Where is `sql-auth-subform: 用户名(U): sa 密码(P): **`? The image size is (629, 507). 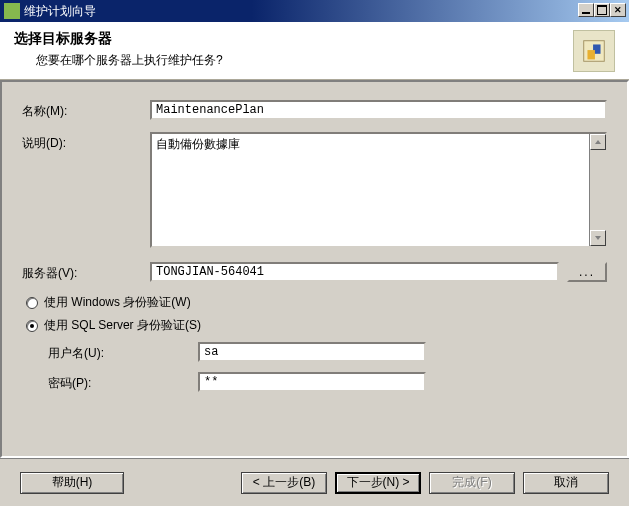
sql-auth-subform: 用户名(U): sa 密码(P): ** is located at coordinates (328, 367).